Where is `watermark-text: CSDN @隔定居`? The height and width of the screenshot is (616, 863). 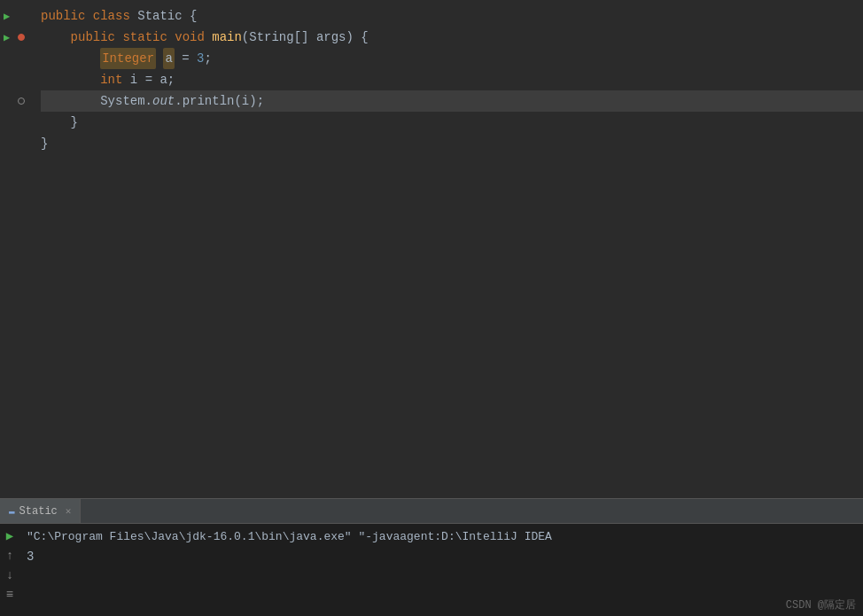 watermark-text: CSDN @隔定居 is located at coordinates (820, 605).